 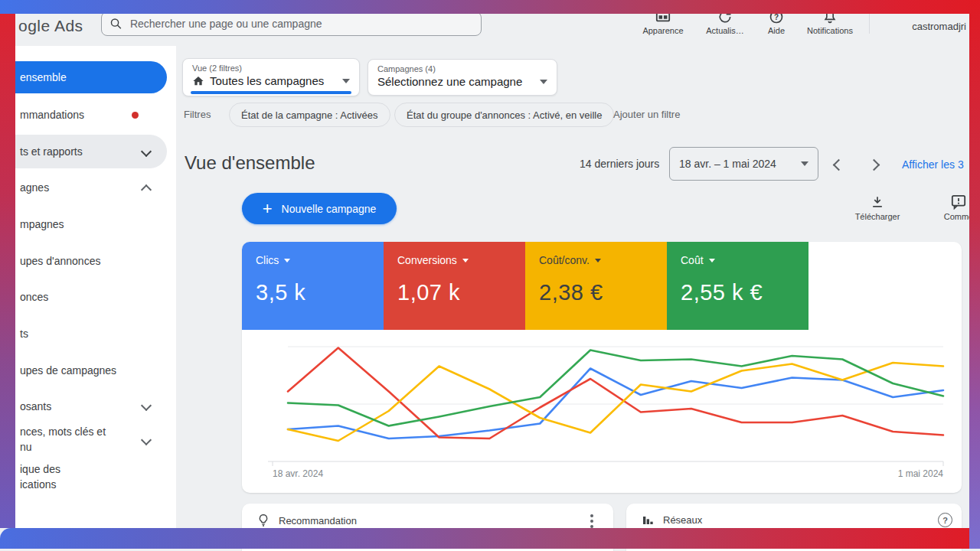 I want to click on add-filter-button: Ajouter un filtre, so click(x=646, y=115).